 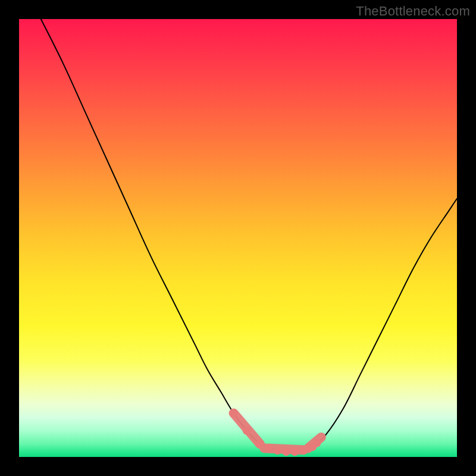 I want to click on attribution-text: TheBottleneck.com, so click(x=413, y=11).